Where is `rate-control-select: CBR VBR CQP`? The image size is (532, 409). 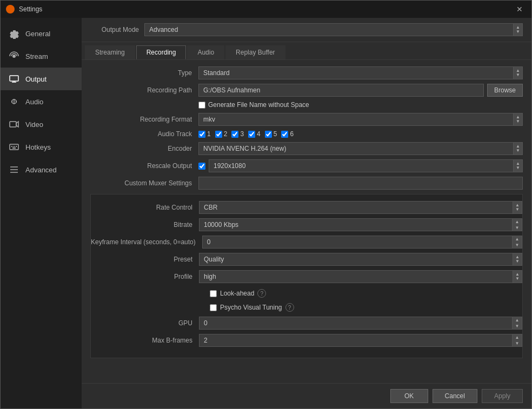 rate-control-select: CBR VBR CQP is located at coordinates (361, 207).